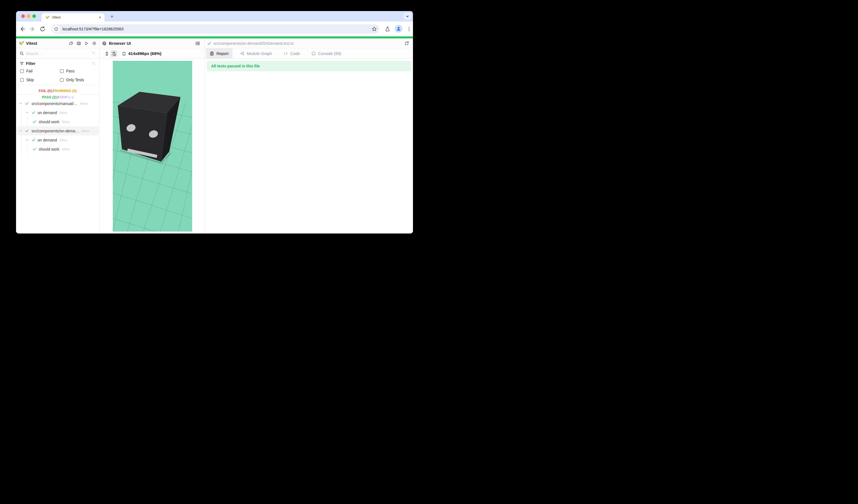 The image size is (858, 504). Describe the element at coordinates (112, 16) in the screenshot. I see `new-tab-button: +` at that location.